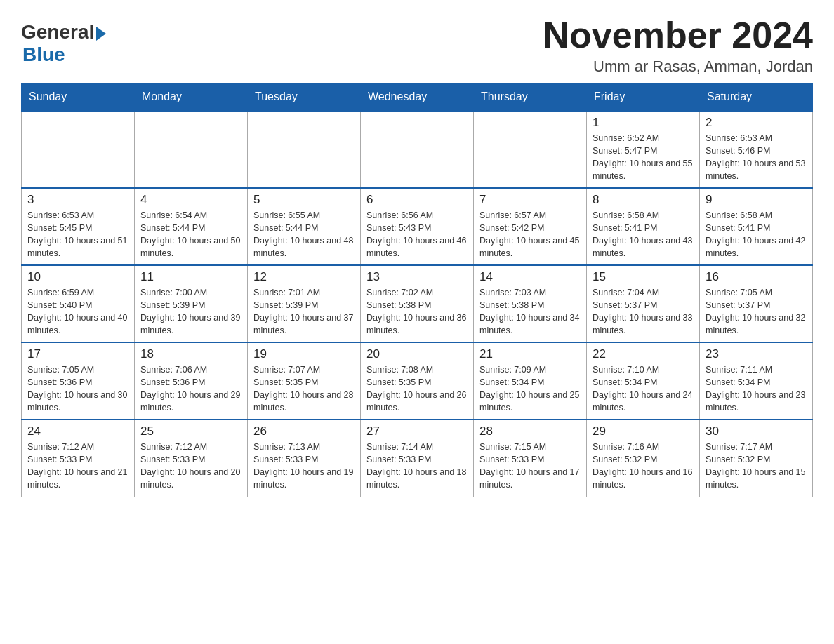  Describe the element at coordinates (78, 200) in the screenshot. I see `day-number: 3` at that location.